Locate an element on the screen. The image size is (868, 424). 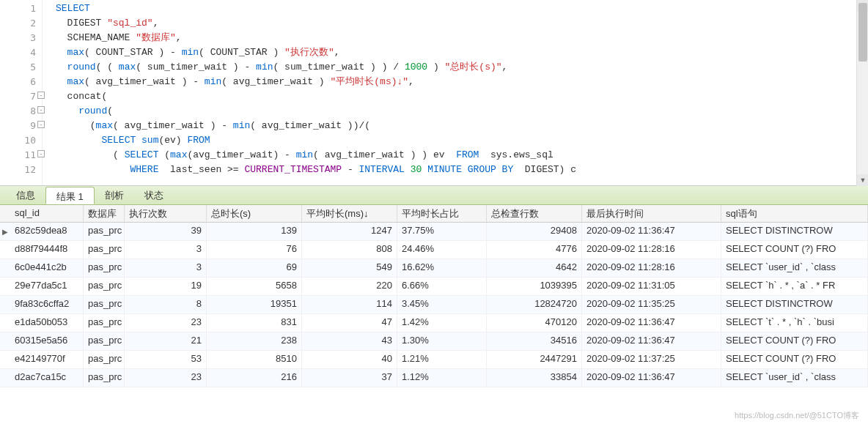
cell: 6c0e441c2b is located at coordinates (47, 268).